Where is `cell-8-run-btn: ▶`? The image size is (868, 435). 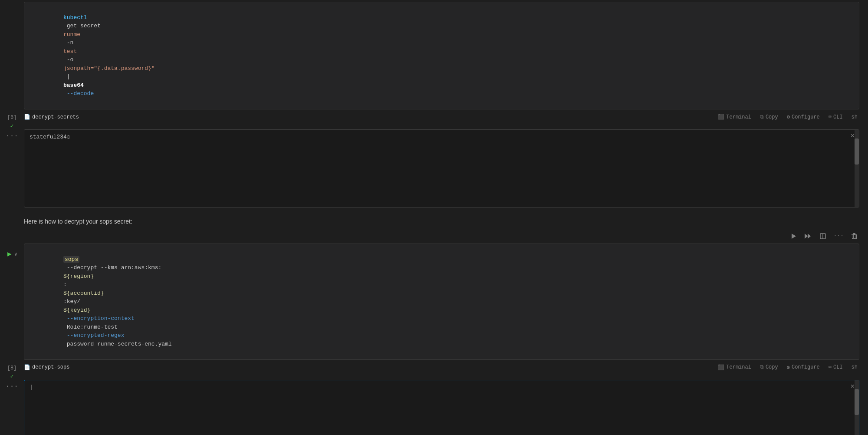
cell-8-run-btn: ▶ is located at coordinates (10, 254).